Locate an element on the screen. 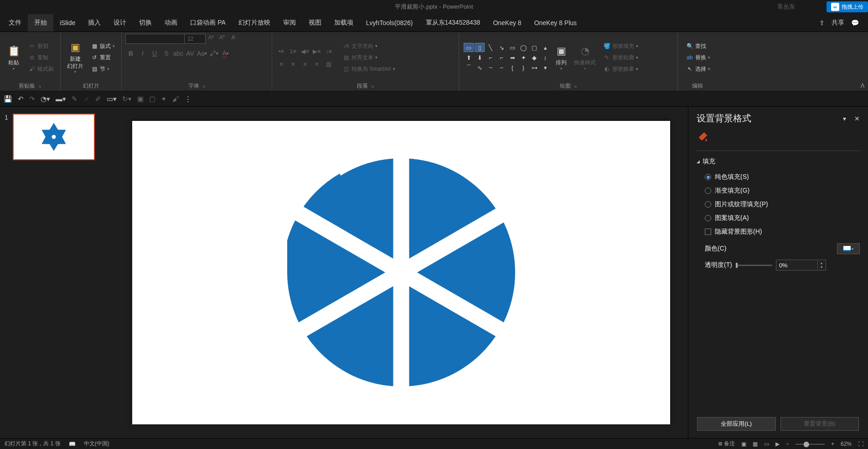 The image size is (868, 449). color-picker-button: ▾ is located at coordinates (848, 249).